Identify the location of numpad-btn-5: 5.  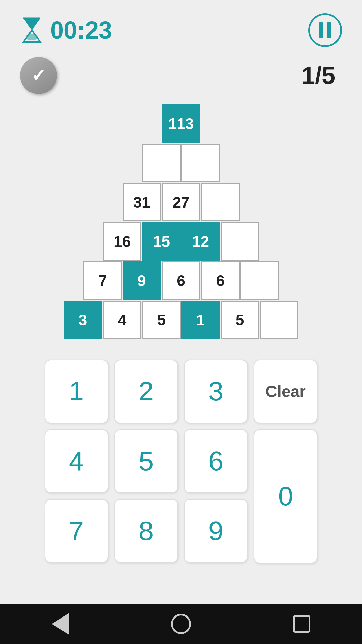
(146, 461).